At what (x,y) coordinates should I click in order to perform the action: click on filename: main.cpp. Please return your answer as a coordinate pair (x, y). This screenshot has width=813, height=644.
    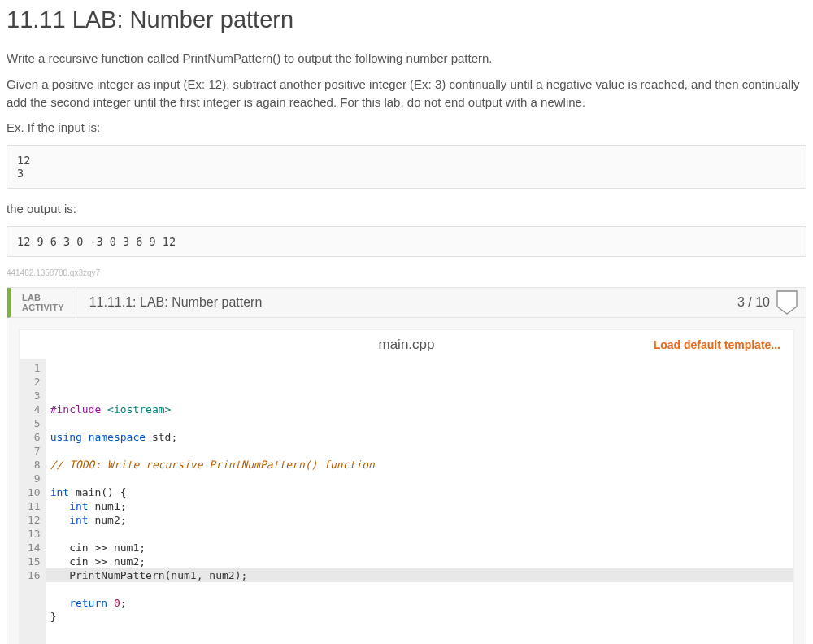
    Looking at the image, I should click on (406, 345).